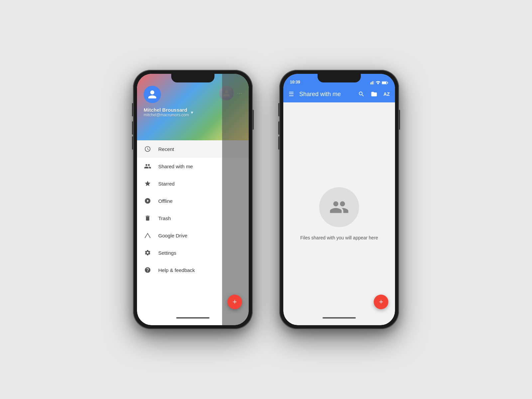 This screenshot has width=532, height=399. Describe the element at coordinates (379, 83) in the screenshot. I see `status-icons` at that location.